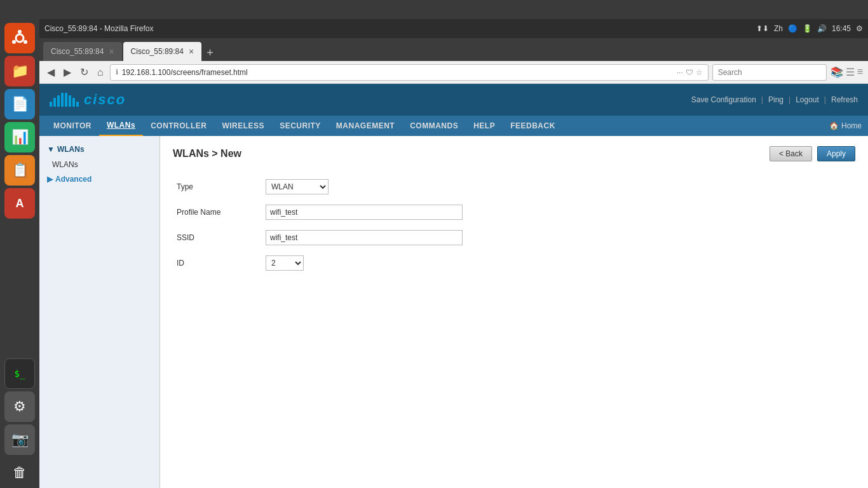 The width and height of the screenshot is (868, 488). Describe the element at coordinates (20, 104) in the screenshot. I see `writer-icon: 📄` at that location.